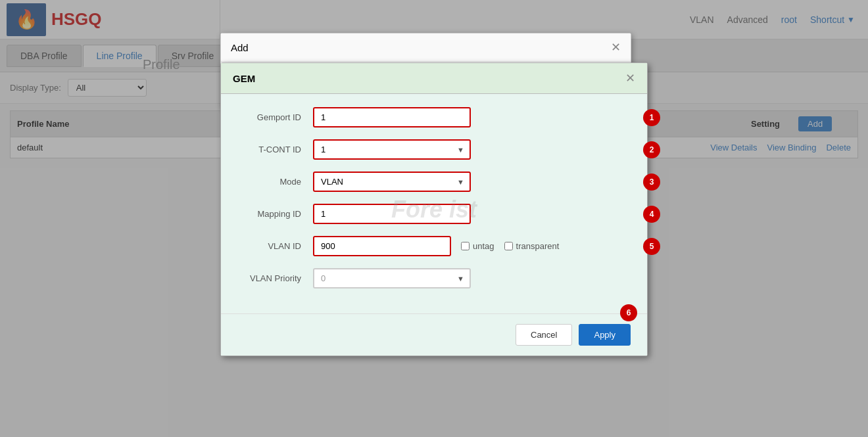 This screenshot has height=437, width=868. I want to click on mapping-id-row: Mapping ID 4, so click(434, 214).